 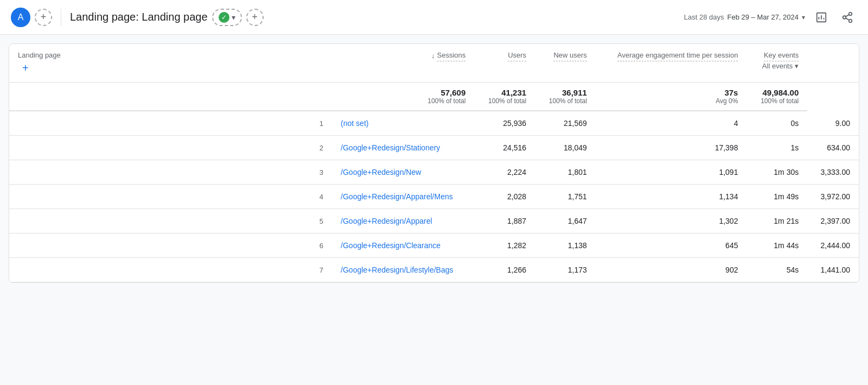 I want to click on totals-users: 41,231 100% of total, so click(x=505, y=97).